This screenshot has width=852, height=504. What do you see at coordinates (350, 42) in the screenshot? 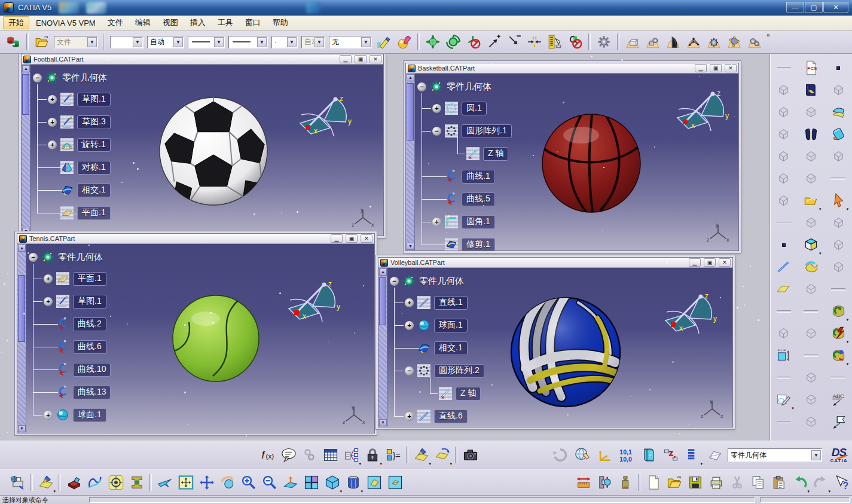
I see `render-style-combo: 无▼` at bounding box center [350, 42].